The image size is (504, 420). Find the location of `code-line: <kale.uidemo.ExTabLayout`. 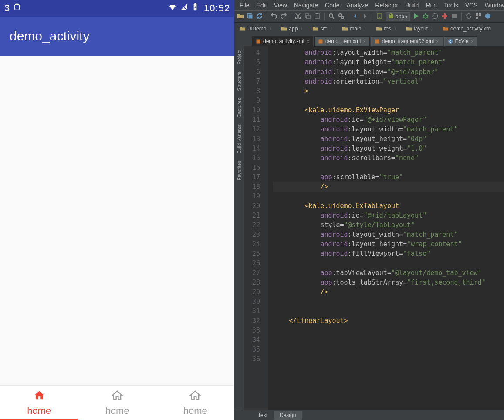

code-line: <kale.uidemo.ExTabLayout is located at coordinates (389, 206).